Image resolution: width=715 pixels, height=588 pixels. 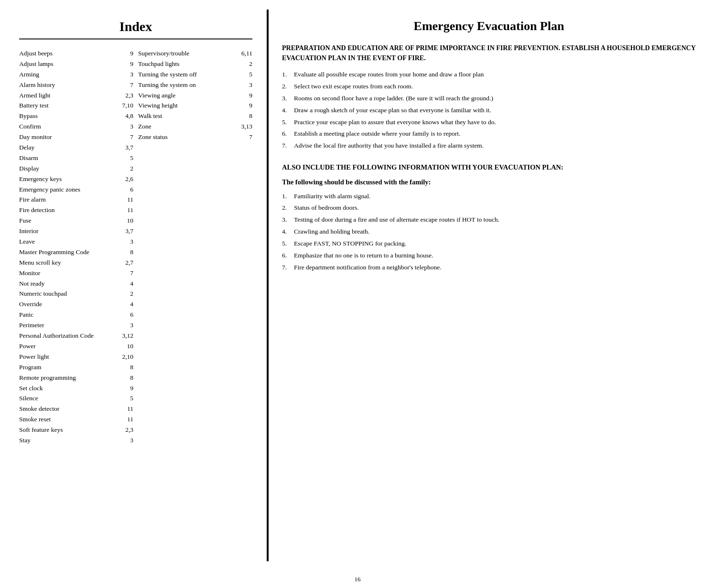 I want to click on index-page-num: 4,8, so click(x=129, y=117).